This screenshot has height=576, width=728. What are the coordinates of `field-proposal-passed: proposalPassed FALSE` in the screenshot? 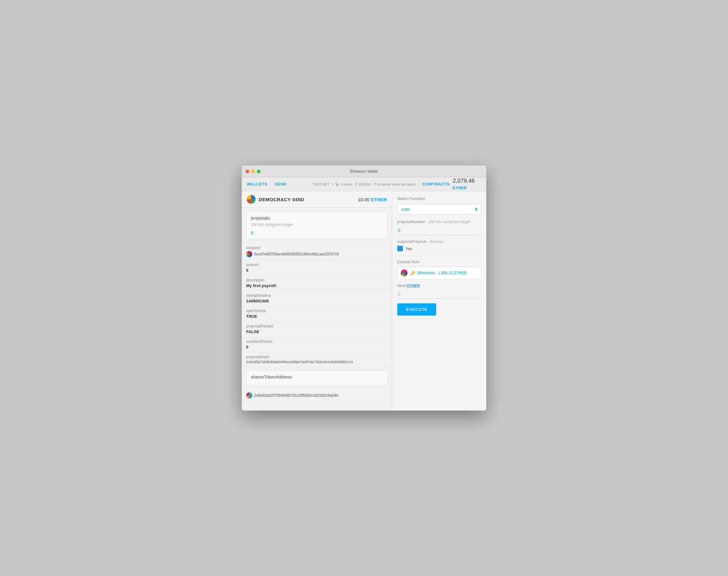 It's located at (317, 329).